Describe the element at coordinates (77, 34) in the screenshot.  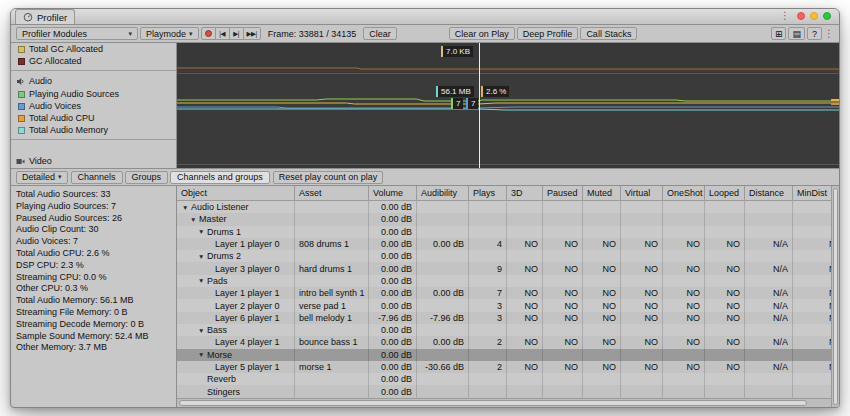
I see `profiler-modules-dropdown: Profiler Modules ▾` at that location.